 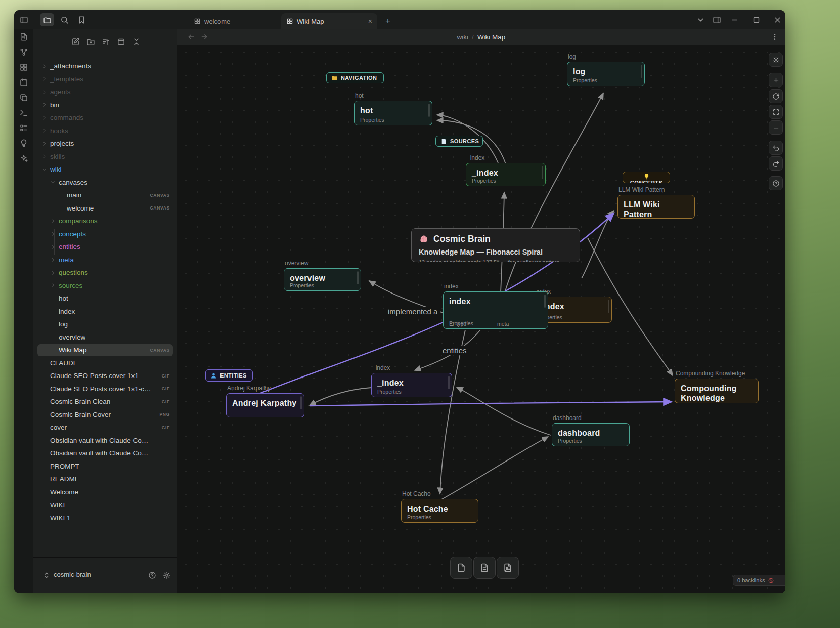 I want to click on group-label-navigation: NAVIGATION, so click(x=355, y=78).